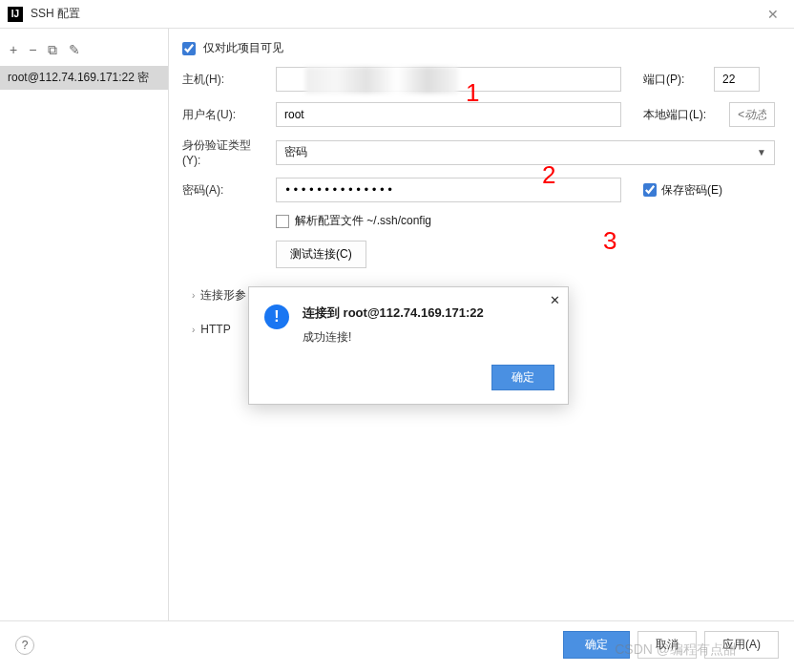  I want to click on authtype-row: 身份验证类型(Y): 密码 ▼, so click(479, 153).